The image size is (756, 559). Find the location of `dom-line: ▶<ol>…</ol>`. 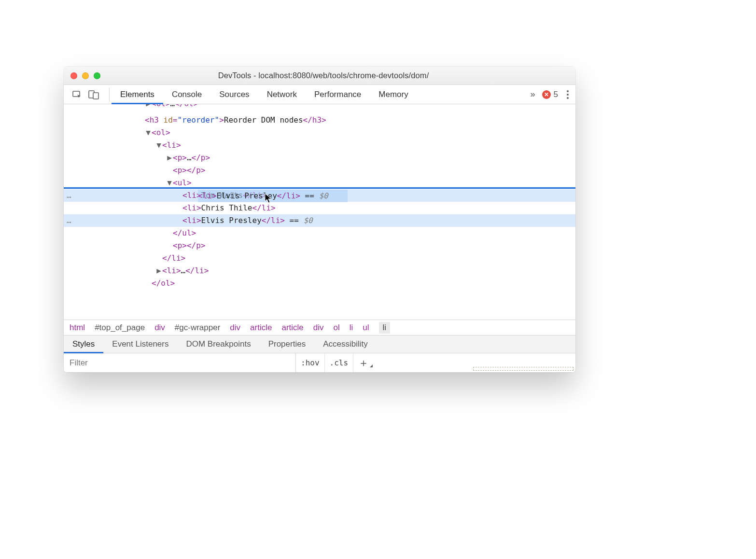

dom-line: ▶<ol>…</ol> is located at coordinates (320, 107).